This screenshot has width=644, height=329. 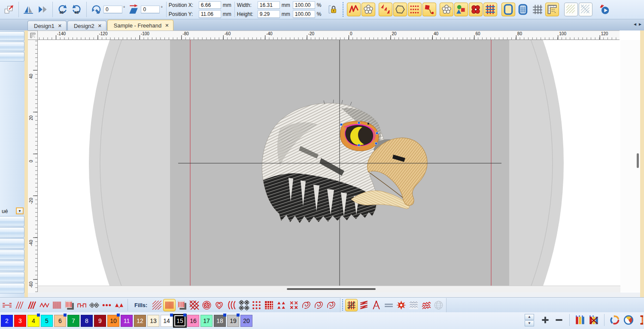 I want to click on position-y-input, so click(x=210, y=14).